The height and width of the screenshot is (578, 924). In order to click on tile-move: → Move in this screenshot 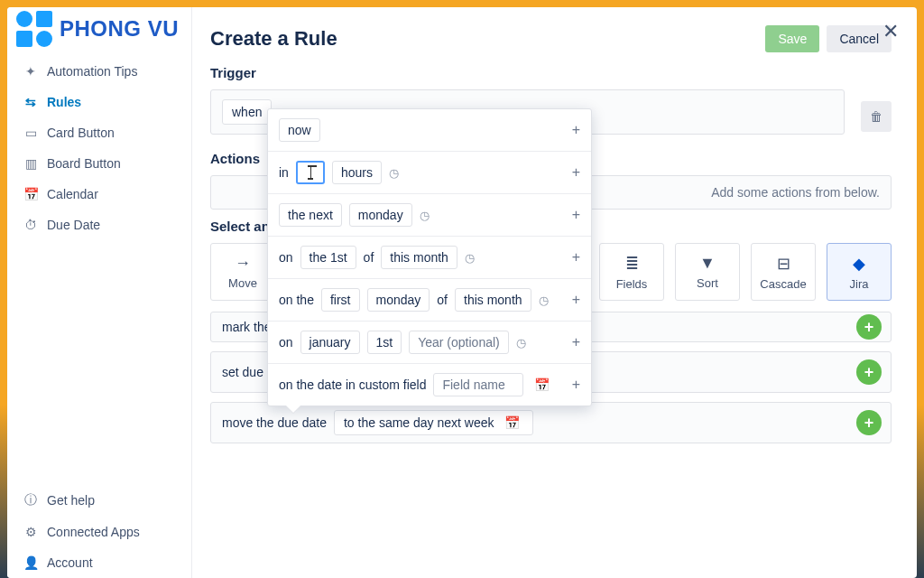, I will do `click(243, 272)`.